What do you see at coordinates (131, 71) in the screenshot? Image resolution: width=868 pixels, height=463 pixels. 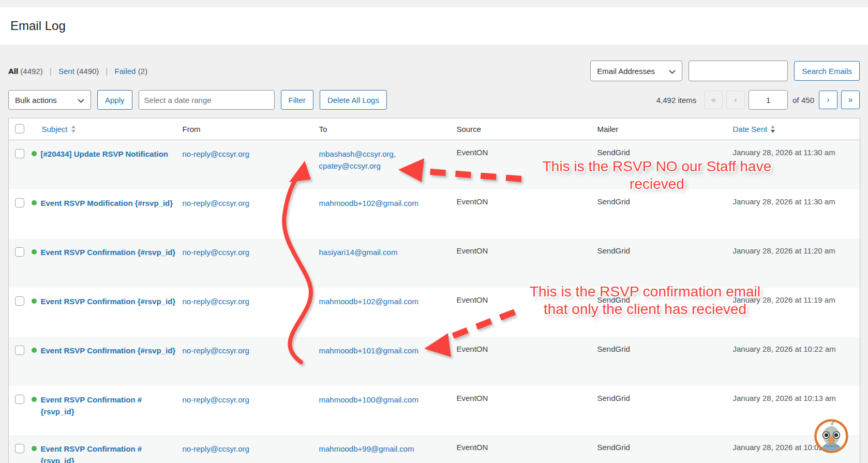 I see `filter-failed-link: Failed (2)` at bounding box center [131, 71].